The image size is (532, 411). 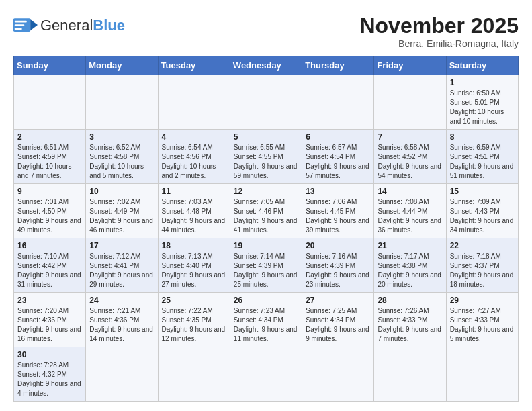 I want to click on day-info: Sunrise: 6:52 AM Sunset: 4:58 PM Dayligh…, so click(x=122, y=162).